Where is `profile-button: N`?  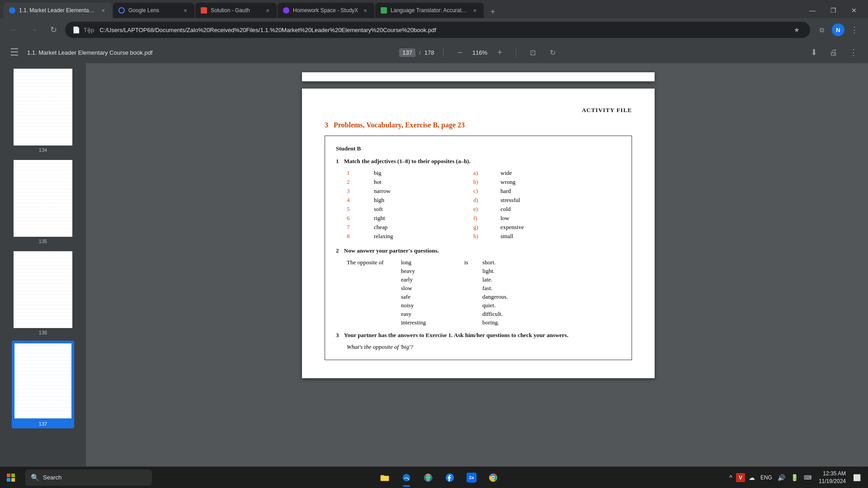 profile-button: N is located at coordinates (838, 30).